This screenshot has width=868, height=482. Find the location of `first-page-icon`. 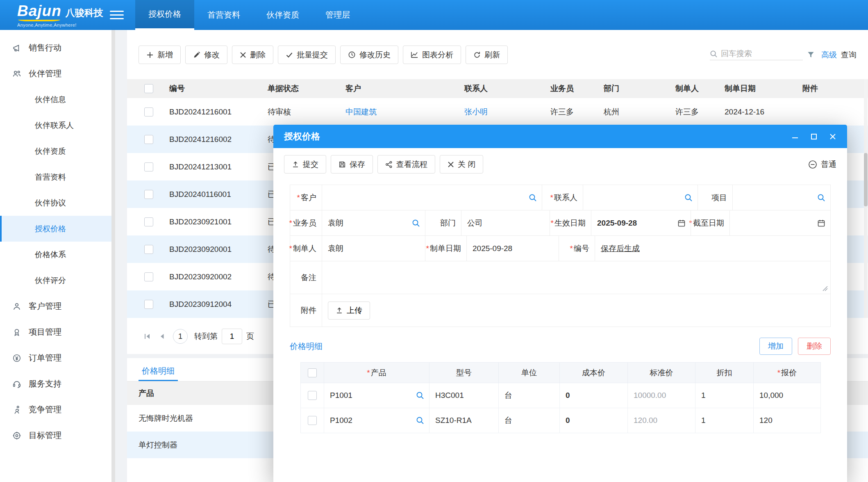

first-page-icon is located at coordinates (148, 336).